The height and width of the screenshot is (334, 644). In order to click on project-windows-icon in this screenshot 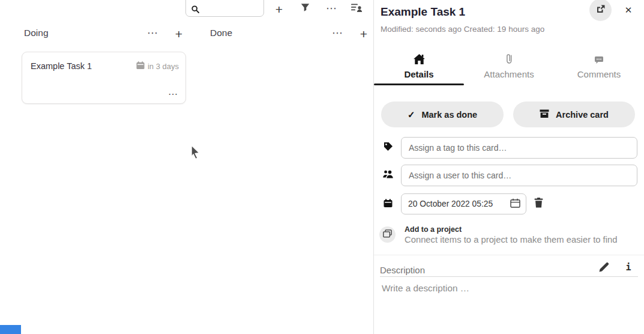, I will do `click(388, 235)`.